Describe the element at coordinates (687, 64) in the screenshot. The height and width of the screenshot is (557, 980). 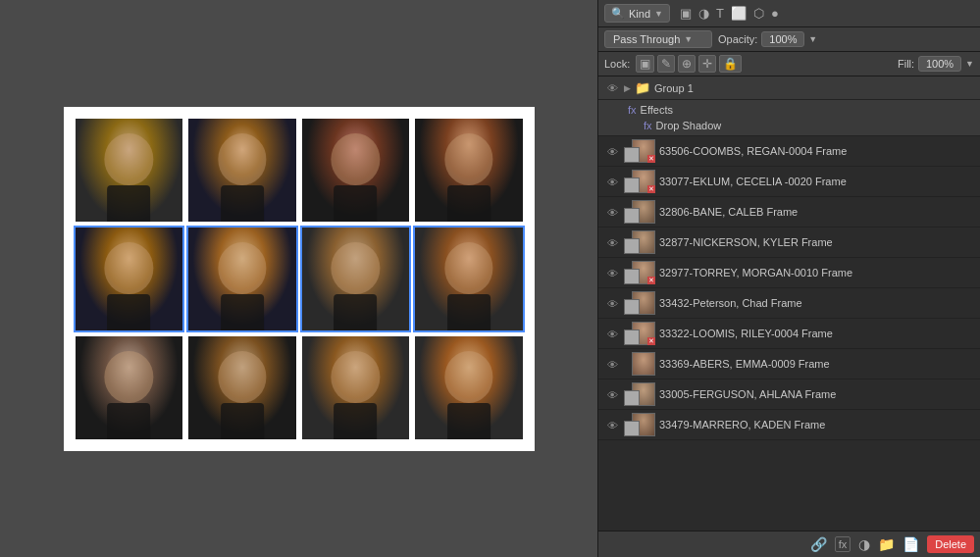
I see `lock-artboards-button: ⊕` at that location.